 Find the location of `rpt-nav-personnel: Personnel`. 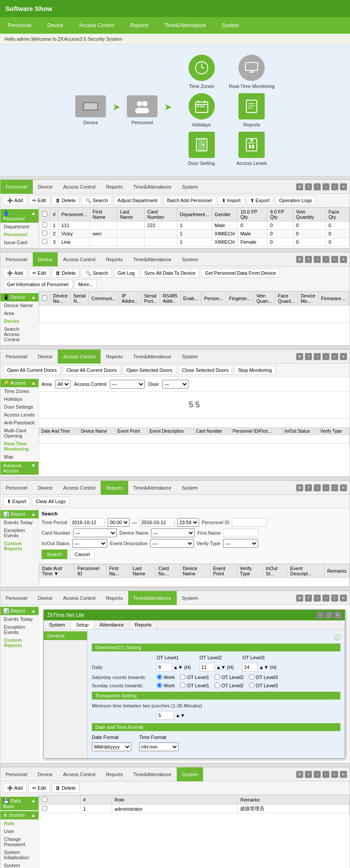

rpt-nav-personnel: Personnel is located at coordinates (17, 488).